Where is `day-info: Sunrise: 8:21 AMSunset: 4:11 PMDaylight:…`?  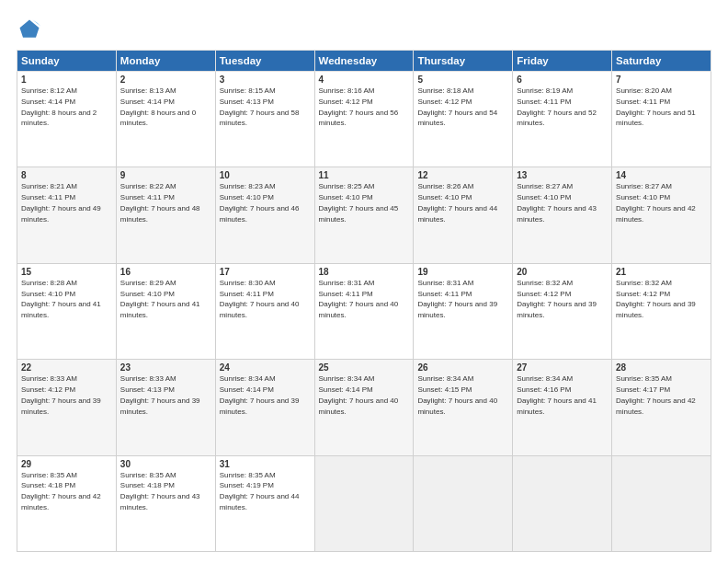 day-info: Sunrise: 8:21 AMSunset: 4:11 PMDaylight:… is located at coordinates (61, 202).